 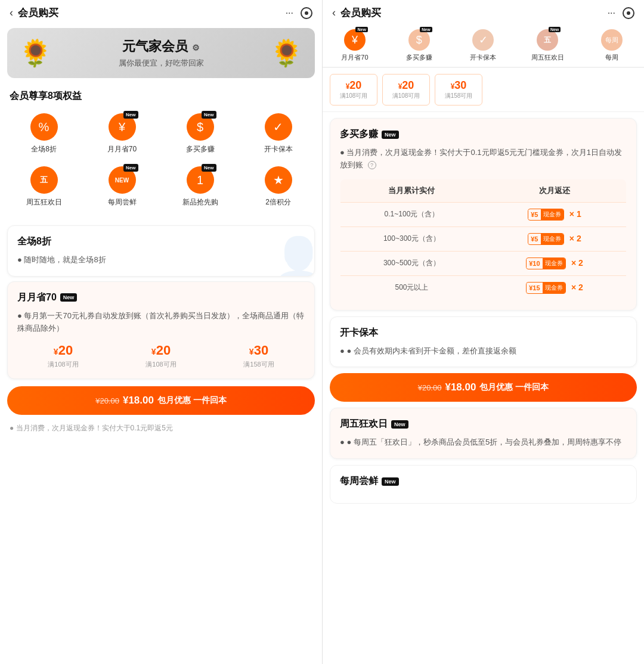 I want to click on coupon-item: ¥30 满158可用, so click(x=259, y=356).